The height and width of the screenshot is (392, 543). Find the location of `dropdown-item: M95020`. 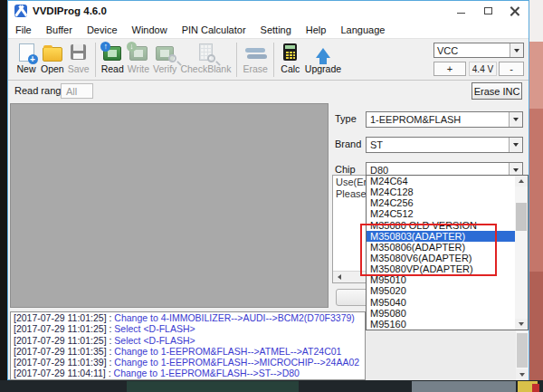

dropdown-item: M95020 is located at coordinates (442, 291).